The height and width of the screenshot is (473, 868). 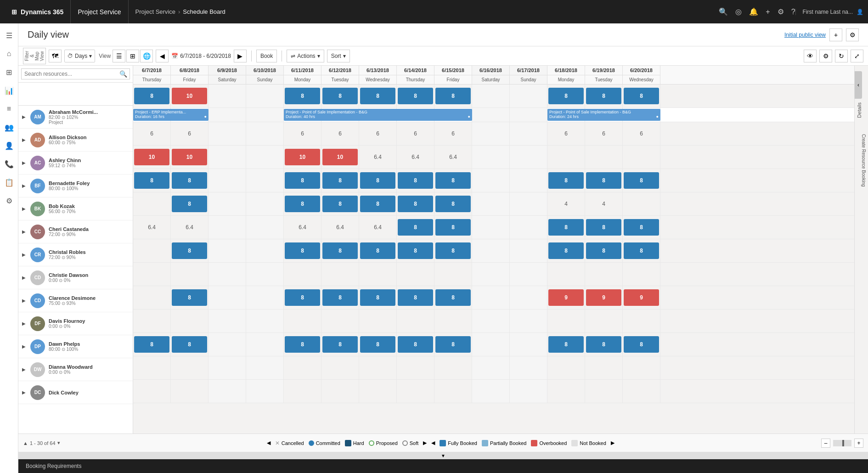 I want to click on resource-row: ▶ DW Dianna Woodward 0:00 ⊙ 0%, so click(x=75, y=370).